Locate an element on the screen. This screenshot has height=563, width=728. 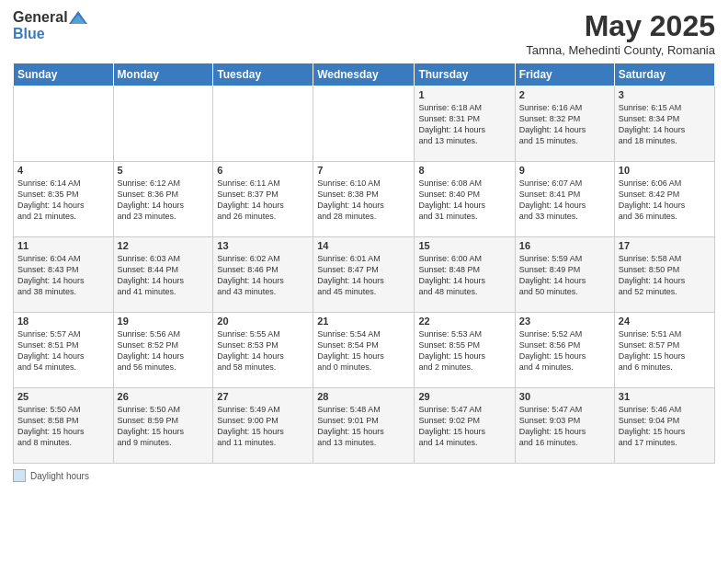
day-number: 8 is located at coordinates (464, 170).